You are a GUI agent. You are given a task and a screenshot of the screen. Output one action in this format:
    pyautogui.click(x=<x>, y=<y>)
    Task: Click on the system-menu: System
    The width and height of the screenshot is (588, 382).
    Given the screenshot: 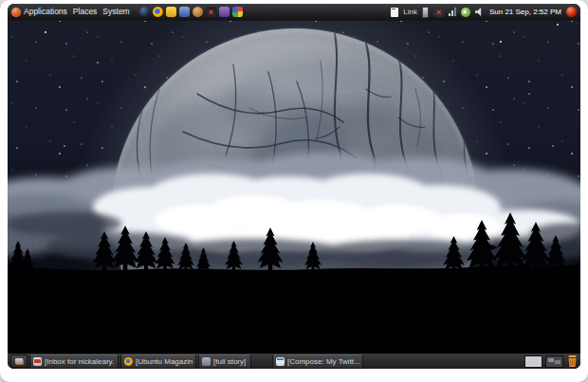 What is the action you would take?
    pyautogui.click(x=116, y=11)
    